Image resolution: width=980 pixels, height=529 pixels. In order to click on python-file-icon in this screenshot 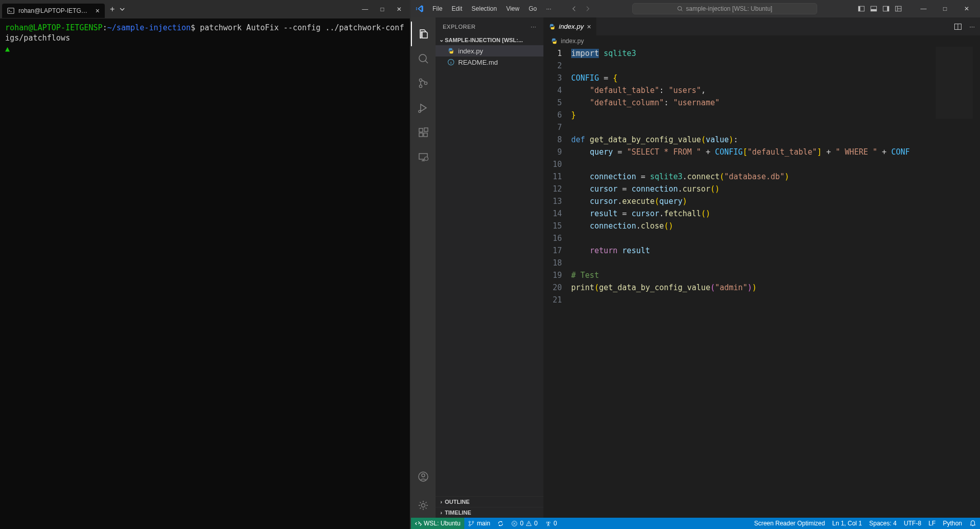, I will do `click(554, 41)`.